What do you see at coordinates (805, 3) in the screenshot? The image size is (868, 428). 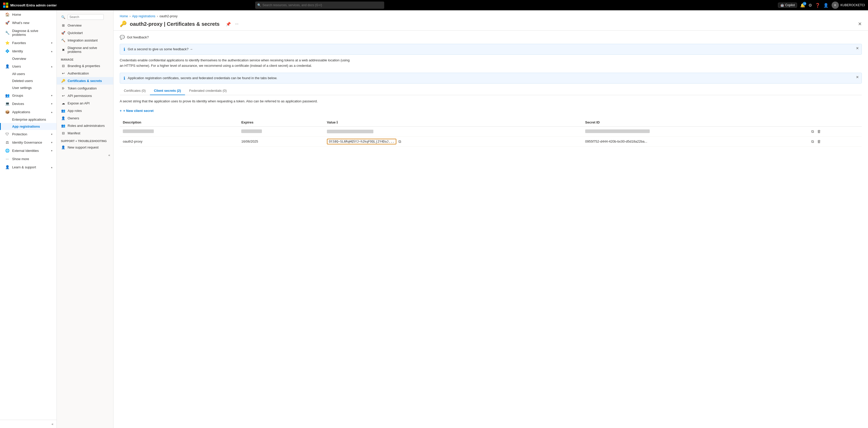 I see `notifications-badge: 16` at bounding box center [805, 3].